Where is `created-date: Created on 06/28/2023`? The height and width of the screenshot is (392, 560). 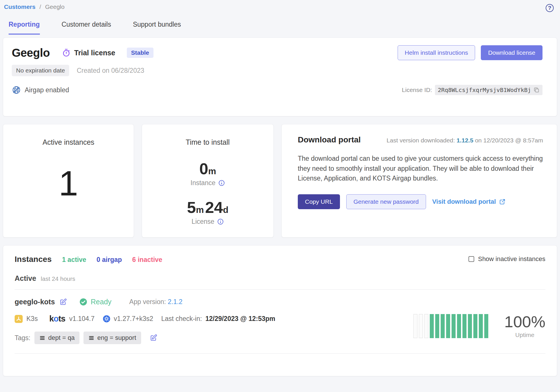
created-date: Created on 06/28/2023 is located at coordinates (110, 70).